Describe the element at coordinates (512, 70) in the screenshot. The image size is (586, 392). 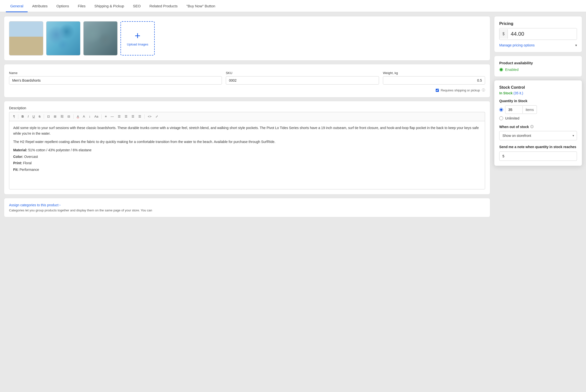
I see `availability-status-text: Enabled` at that location.